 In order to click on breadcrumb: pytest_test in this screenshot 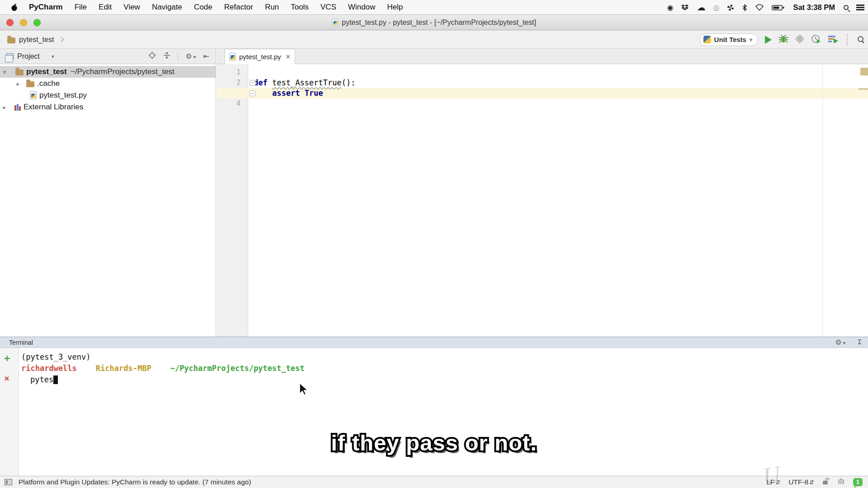, I will do `click(35, 40)`.